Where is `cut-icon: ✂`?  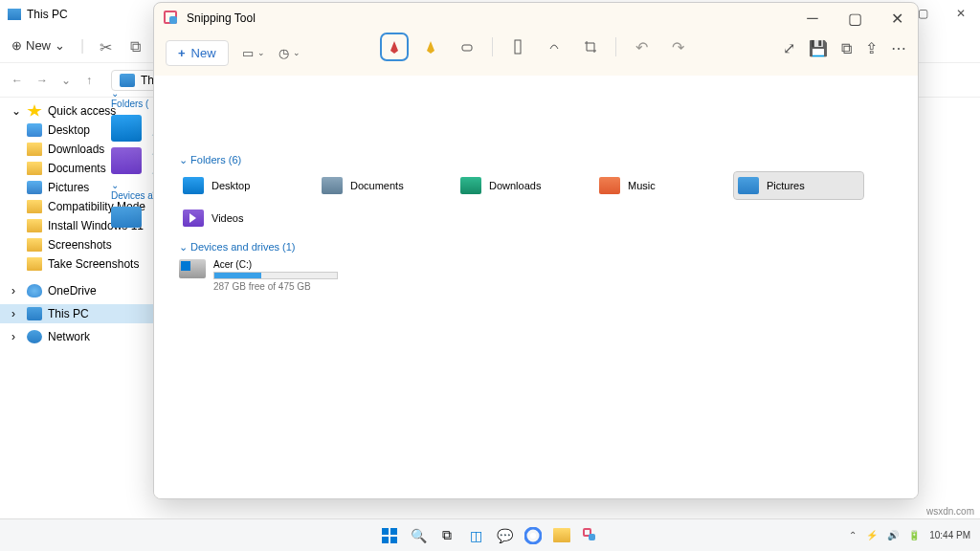 cut-icon: ✂ is located at coordinates (107, 46).